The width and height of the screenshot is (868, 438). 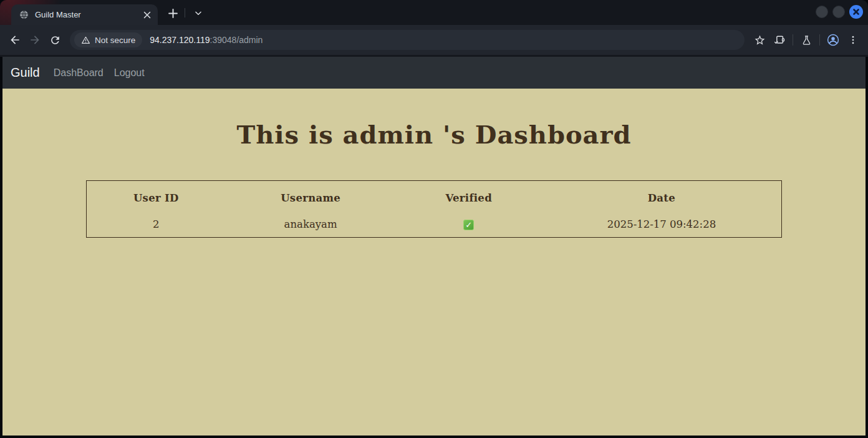 I want to click on extensions-icon, so click(x=779, y=40).